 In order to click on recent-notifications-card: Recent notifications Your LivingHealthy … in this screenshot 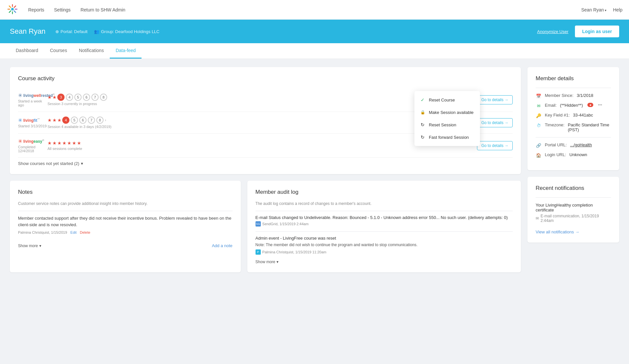, I will do `click(573, 209)`.